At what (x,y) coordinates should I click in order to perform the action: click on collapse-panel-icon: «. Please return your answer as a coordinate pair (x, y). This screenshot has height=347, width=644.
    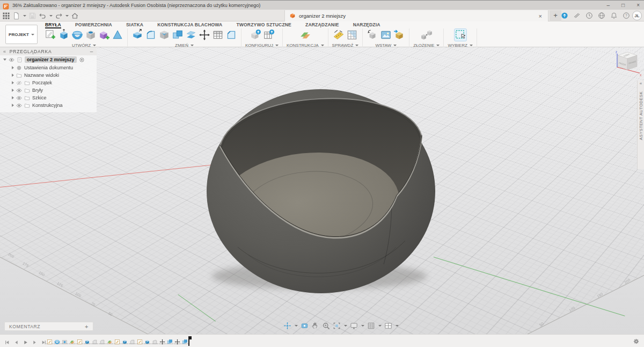
    Looking at the image, I should click on (5, 52).